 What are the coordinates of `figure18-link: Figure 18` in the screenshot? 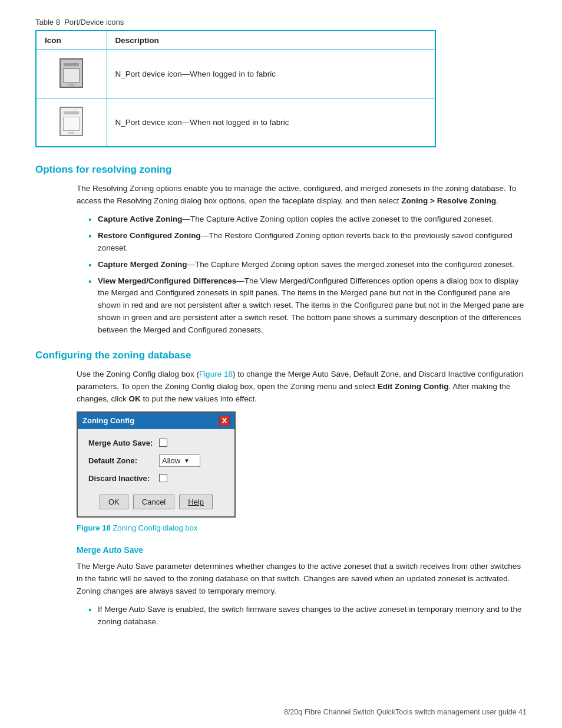 It's located at (216, 374).